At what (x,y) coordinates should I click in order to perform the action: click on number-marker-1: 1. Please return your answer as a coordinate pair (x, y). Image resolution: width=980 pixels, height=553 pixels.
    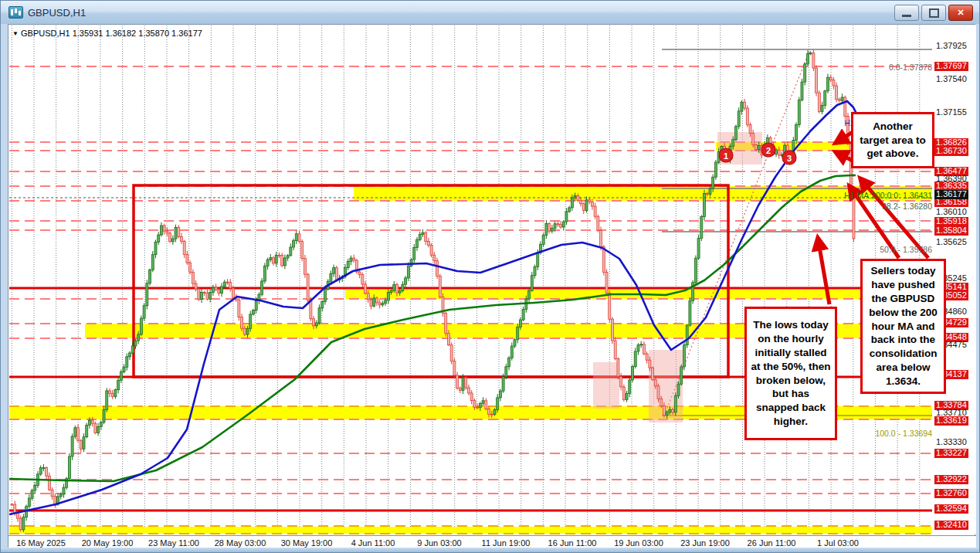
    Looking at the image, I should click on (726, 156).